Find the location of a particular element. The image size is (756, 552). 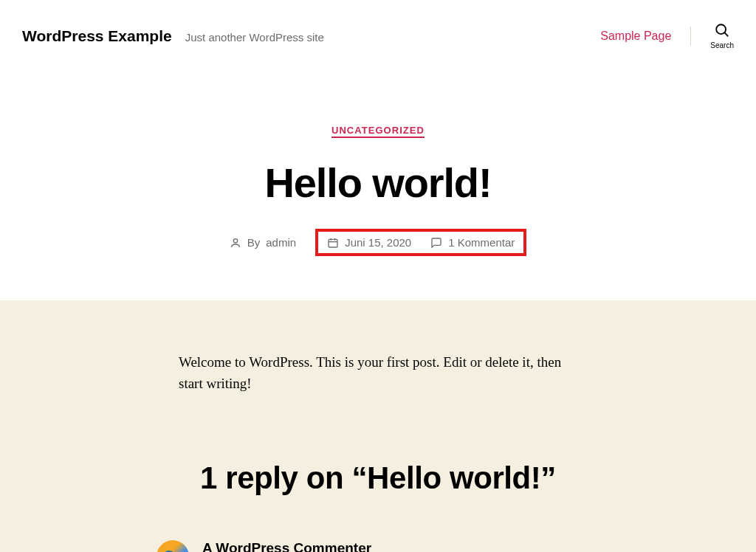

author-icon is located at coordinates (236, 243).